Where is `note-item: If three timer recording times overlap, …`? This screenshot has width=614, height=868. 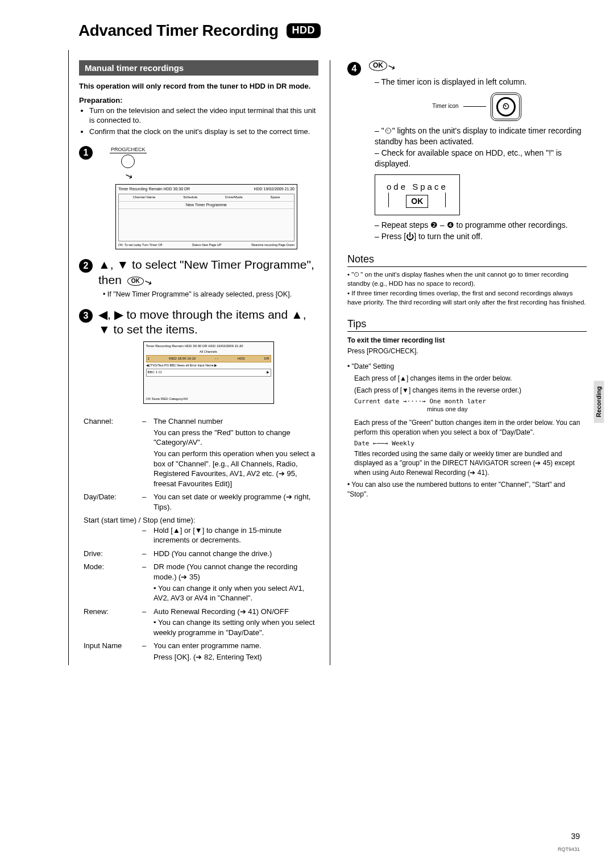
note-item: If three timer recording times overlap, … is located at coordinates (467, 298).